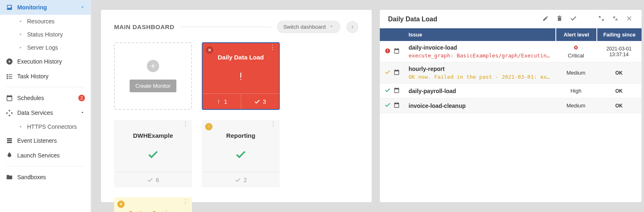 The width and height of the screenshot is (644, 212). I want to click on folder-icon, so click(9, 177).